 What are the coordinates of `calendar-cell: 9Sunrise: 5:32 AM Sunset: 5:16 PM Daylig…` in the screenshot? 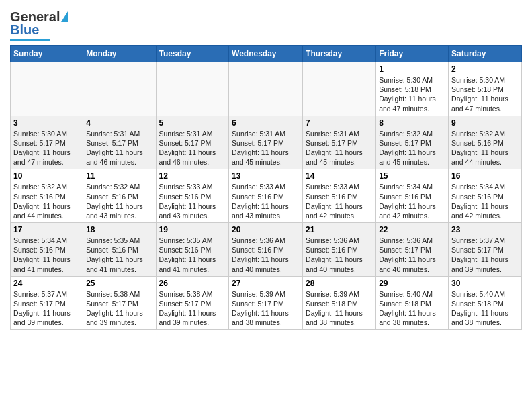 It's located at (485, 142).